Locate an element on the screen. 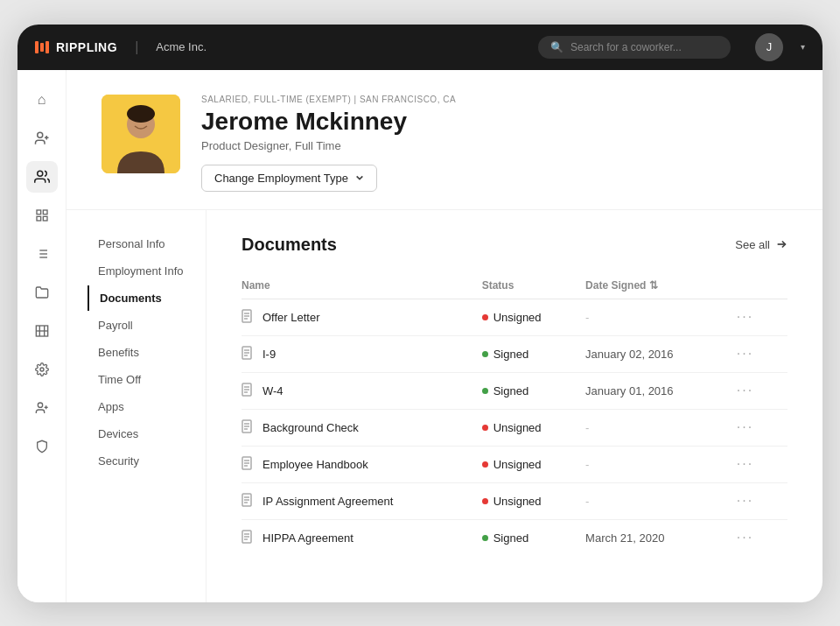 This screenshot has height=626, width=840. doc-name-cell: I-9 is located at coordinates (362, 354).